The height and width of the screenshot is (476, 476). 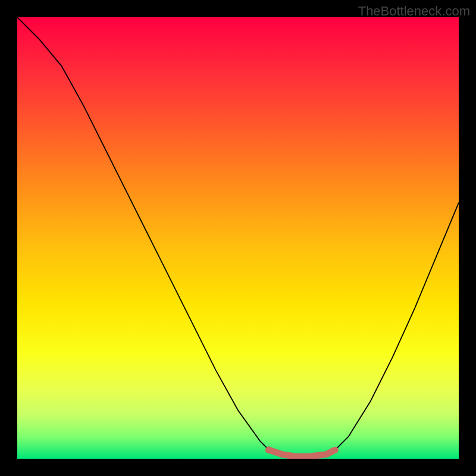 I want to click on watermark-text: TheBottleneck.com, so click(x=414, y=11).